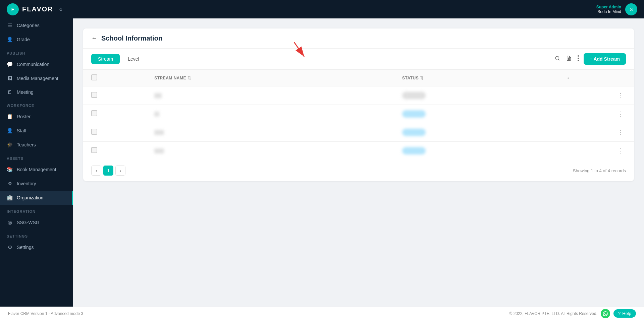 The image size is (644, 320). Describe the element at coordinates (609, 7) in the screenshot. I see `user-role: Super Admin` at that location.